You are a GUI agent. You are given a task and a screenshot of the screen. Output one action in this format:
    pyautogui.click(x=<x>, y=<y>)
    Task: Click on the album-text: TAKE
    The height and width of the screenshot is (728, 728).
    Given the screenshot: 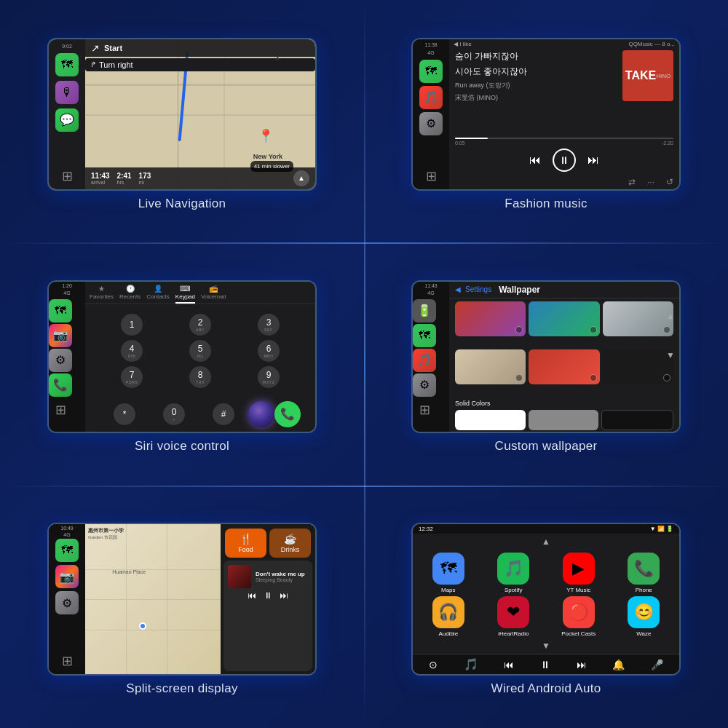 What is the action you would take?
    pyautogui.click(x=641, y=76)
    